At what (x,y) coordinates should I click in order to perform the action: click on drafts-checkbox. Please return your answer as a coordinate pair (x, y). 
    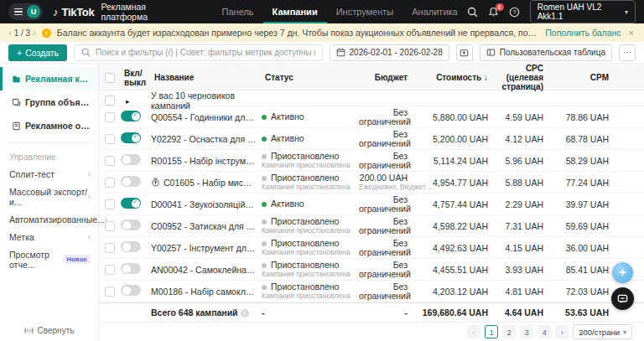
    Looking at the image, I should click on (110, 101).